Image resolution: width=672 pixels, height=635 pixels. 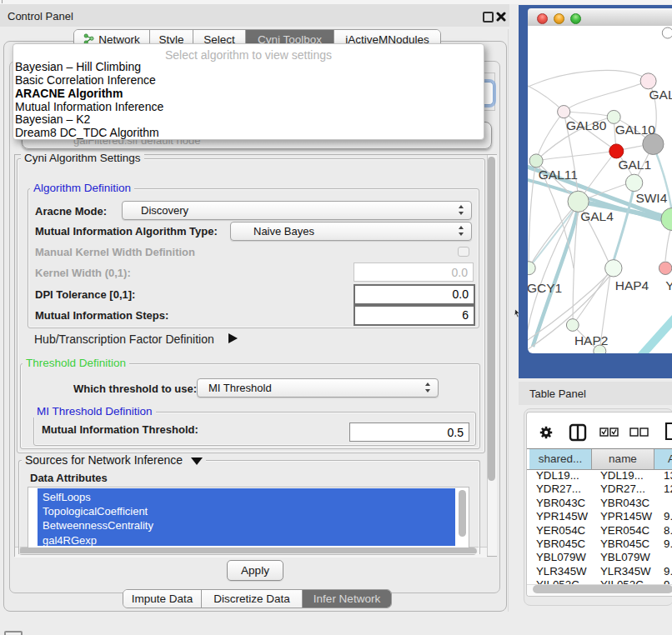 I want to click on svg-text: GAL80, so click(x=587, y=125).